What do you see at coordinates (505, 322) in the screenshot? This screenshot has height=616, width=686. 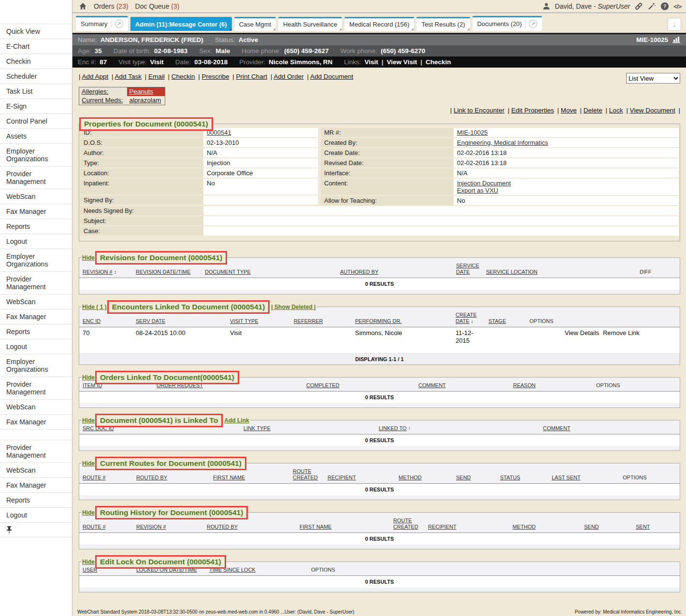 I see `column-header: STAGE` at bounding box center [505, 322].